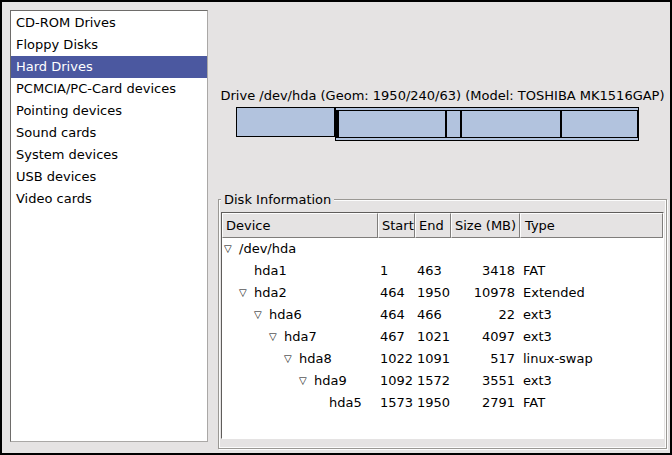 The height and width of the screenshot is (455, 672). I want to click on cell-type: linux-swap, so click(591, 359).